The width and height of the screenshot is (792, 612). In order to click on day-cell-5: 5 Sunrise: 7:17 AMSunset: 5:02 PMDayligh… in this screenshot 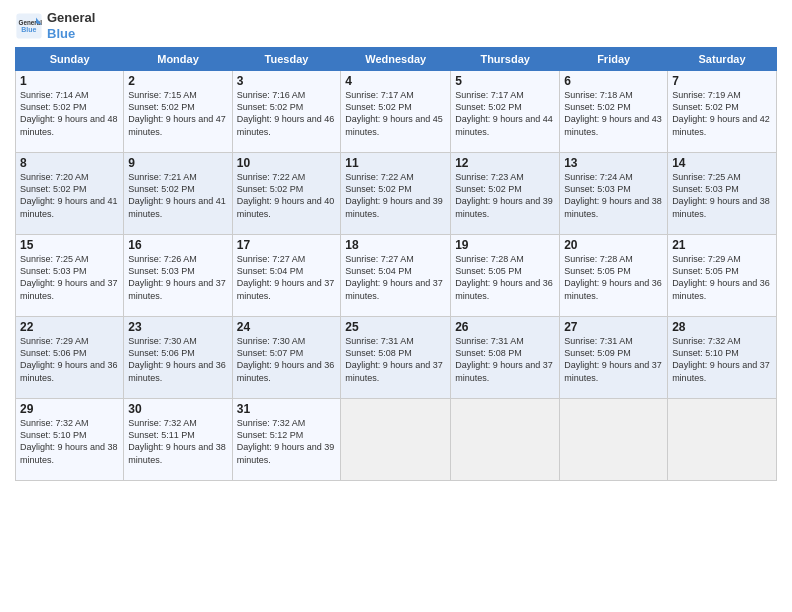, I will do `click(506, 112)`.